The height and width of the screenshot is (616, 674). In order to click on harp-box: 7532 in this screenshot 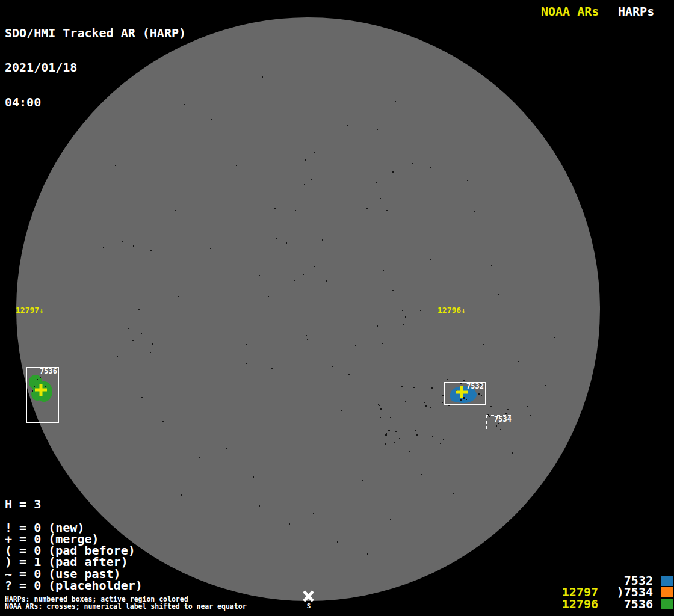, I will do `click(465, 393)`.